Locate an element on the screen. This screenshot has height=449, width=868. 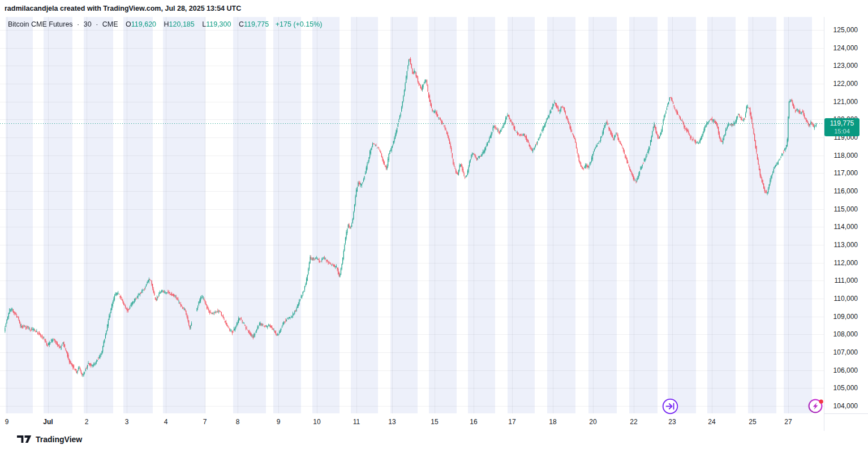
open-label: O is located at coordinates (128, 24).